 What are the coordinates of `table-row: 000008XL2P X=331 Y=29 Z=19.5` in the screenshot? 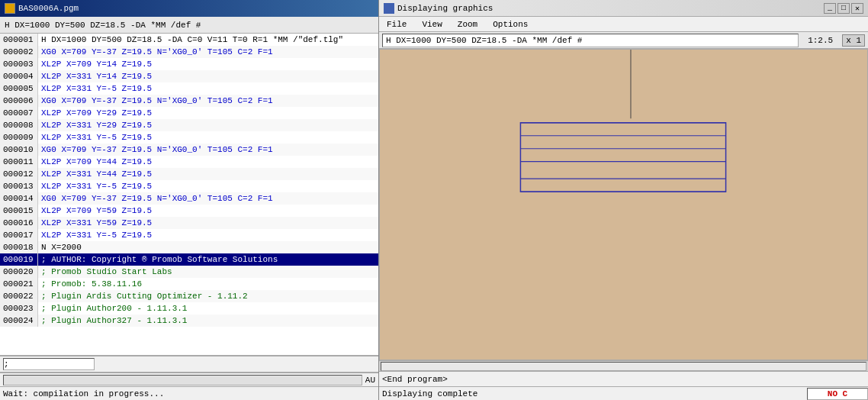 It's located at (189, 125).